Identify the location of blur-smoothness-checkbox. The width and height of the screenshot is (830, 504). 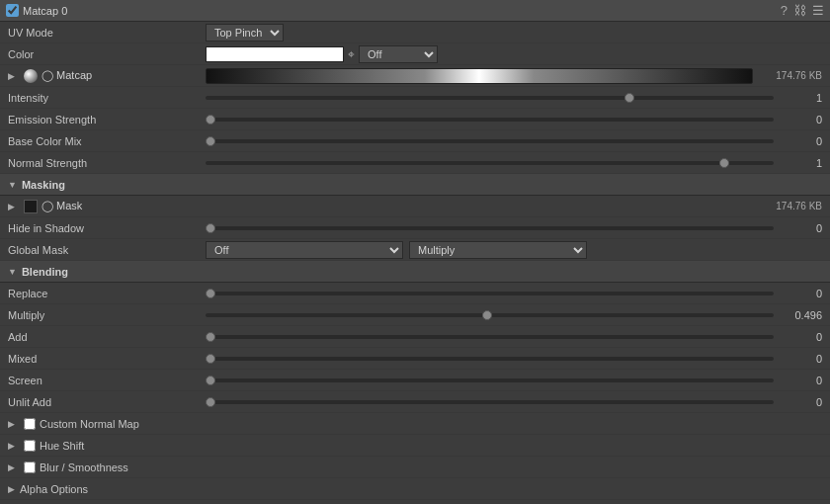
(30, 467).